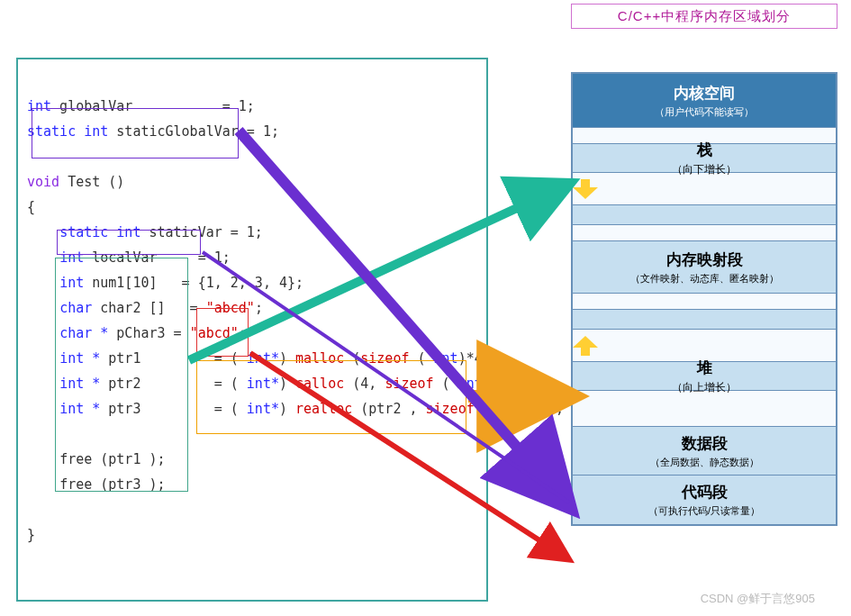 This screenshot has height=616, width=851. What do you see at coordinates (704, 94) in the screenshot?
I see `region-title: 内核空间` at bounding box center [704, 94].